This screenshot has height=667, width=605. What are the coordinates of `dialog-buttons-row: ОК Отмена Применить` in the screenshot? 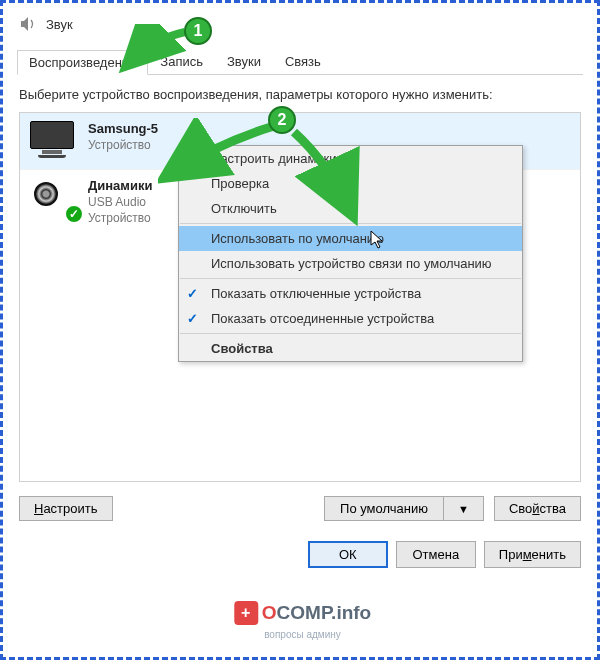 It's located at (300, 554).